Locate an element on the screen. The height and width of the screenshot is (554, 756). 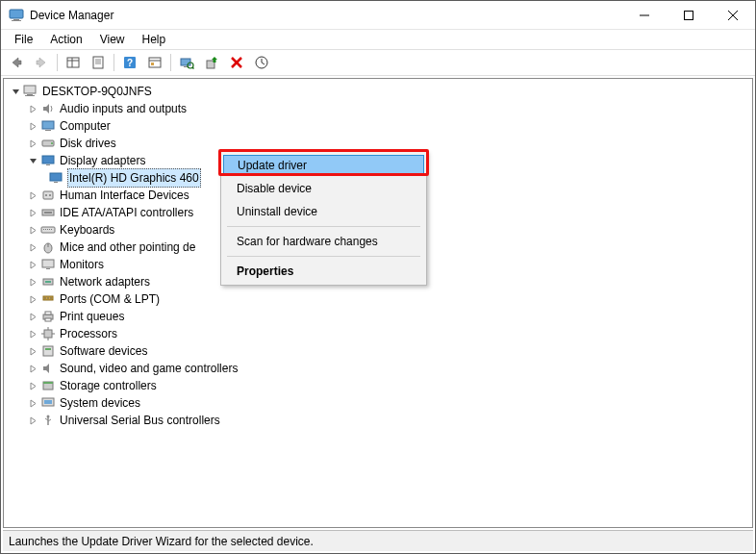
ctx-label: Update driver is located at coordinates (272, 165).